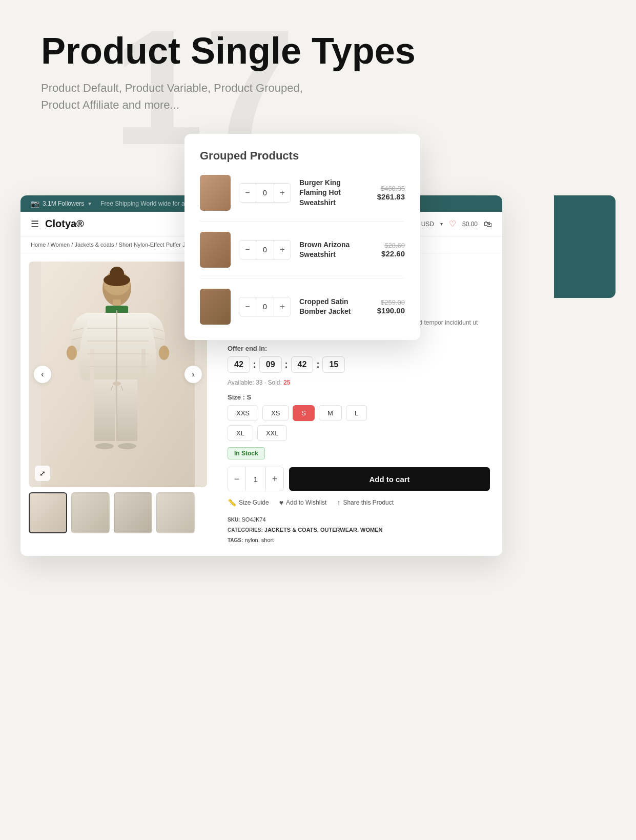 Image resolution: width=636 pixels, height=840 pixels. Describe the element at coordinates (453, 224) in the screenshot. I see `wishlist-icon: ♡` at that location.